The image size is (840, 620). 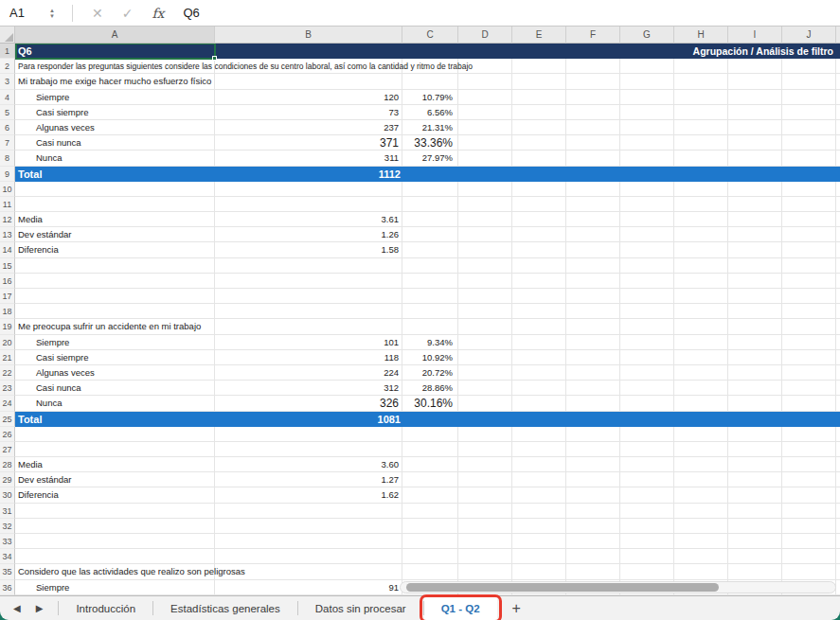 What do you see at coordinates (8, 250) in the screenshot?
I see `row-header-14: 14` at bounding box center [8, 250].